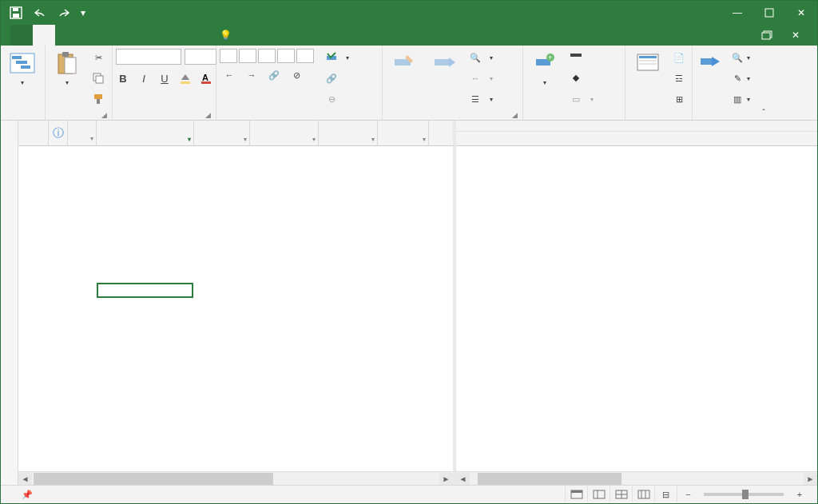 The image size is (818, 504). What do you see at coordinates (444, 64) in the screenshot?
I see `auto-schedule-button` at bounding box center [444, 64].